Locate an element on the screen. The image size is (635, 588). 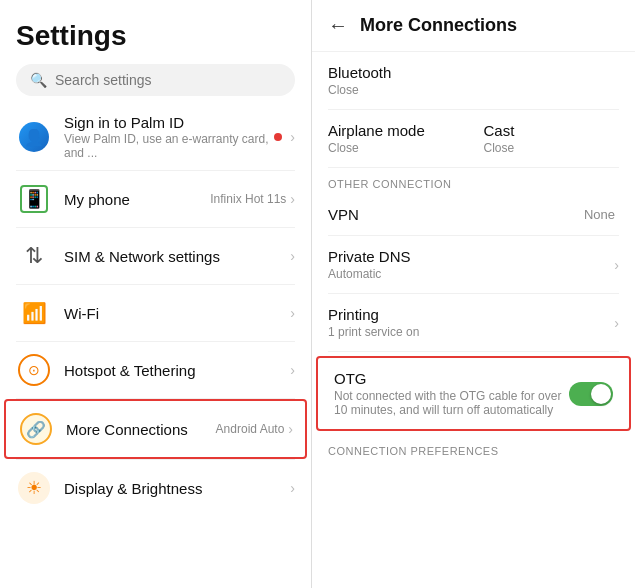
sim-right: › is located at coordinates (292, 256).